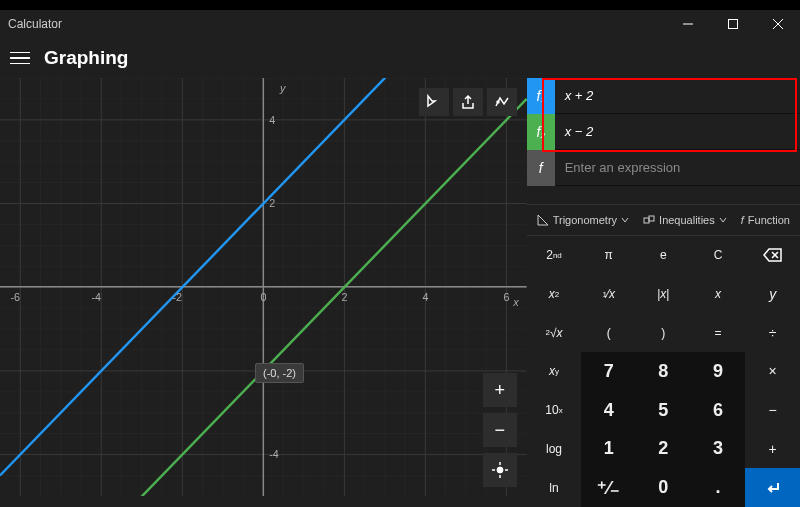 This screenshot has height=507, width=800. Describe the element at coordinates (649, 220) in the screenshot. I see `inequality-icon` at that location.